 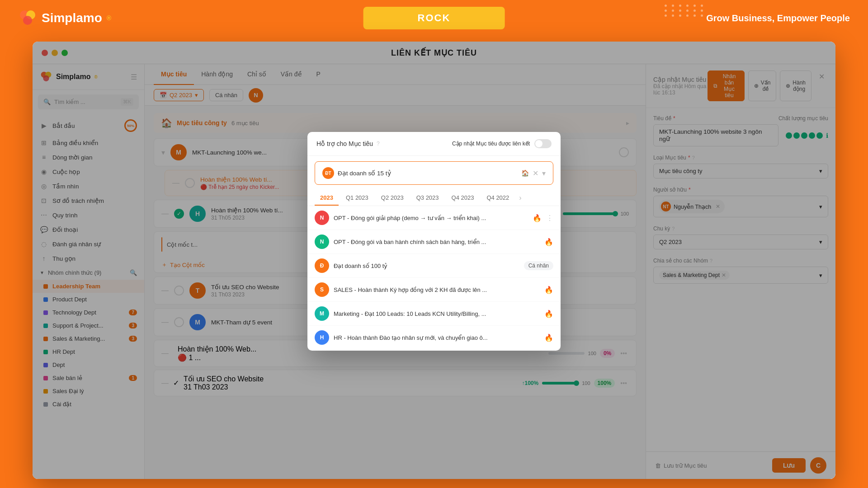 I want to click on toggle-knob, so click(x=539, y=144).